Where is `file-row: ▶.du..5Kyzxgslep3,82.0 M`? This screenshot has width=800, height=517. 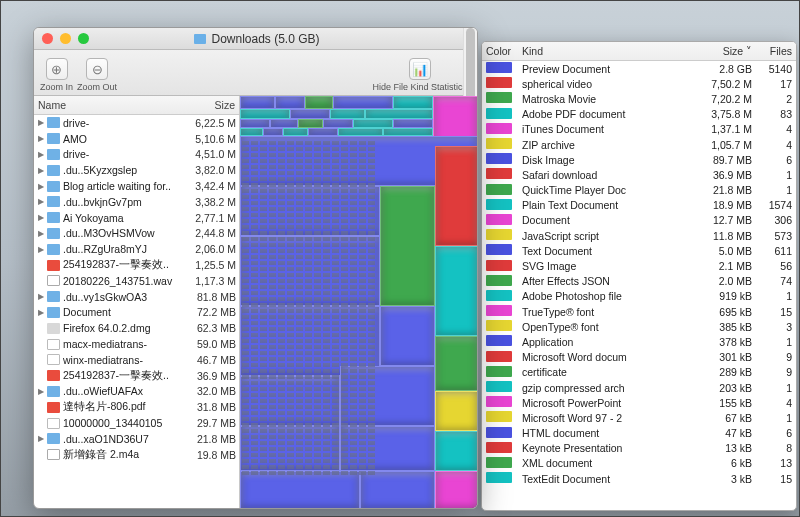
file-row: ▶.du..5Kyzxgslep3,82.0 M is located at coordinates (136, 170).